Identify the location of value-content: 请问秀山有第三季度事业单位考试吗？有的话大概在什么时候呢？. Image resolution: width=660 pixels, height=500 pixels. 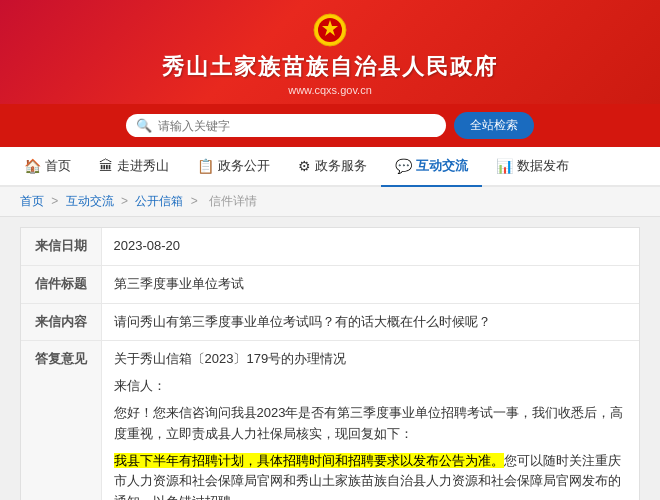
(370, 322).